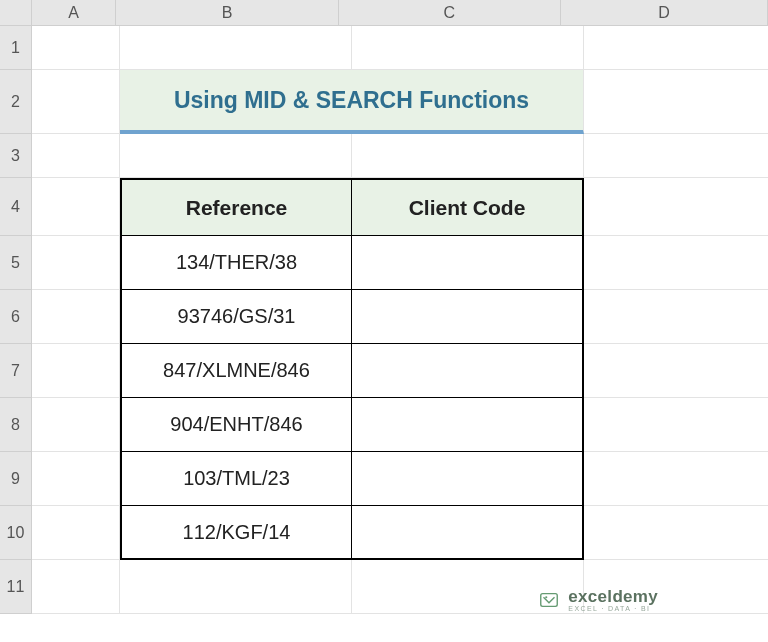 Image resolution: width=768 pixels, height=642 pixels. I want to click on table-row-reference: 112/KGF/14, so click(236, 533).